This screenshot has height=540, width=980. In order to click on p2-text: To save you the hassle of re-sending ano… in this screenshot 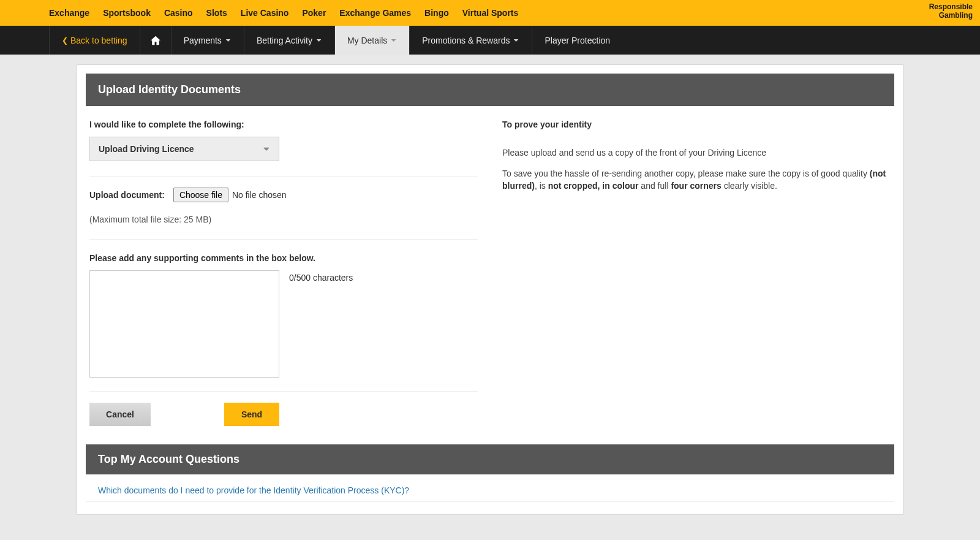, I will do `click(686, 173)`.